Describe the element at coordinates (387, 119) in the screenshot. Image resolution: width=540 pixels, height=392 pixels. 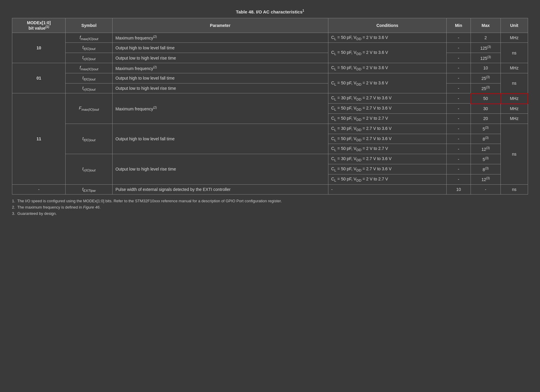
I see `cond-fmax-11-3: CL = 50 pF, VDD = 2 V to 2.7 V` at that location.